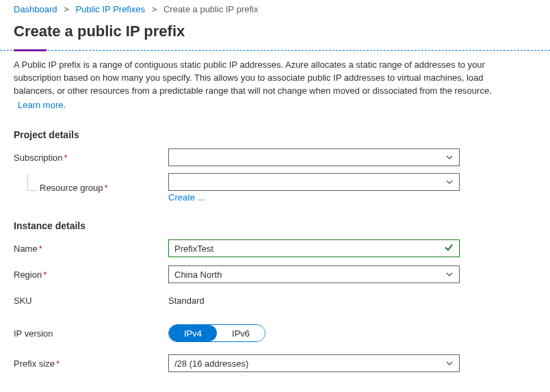 This screenshot has width=550, height=392. Describe the element at coordinates (314, 182) in the screenshot. I see `resource-group-select` at that location.